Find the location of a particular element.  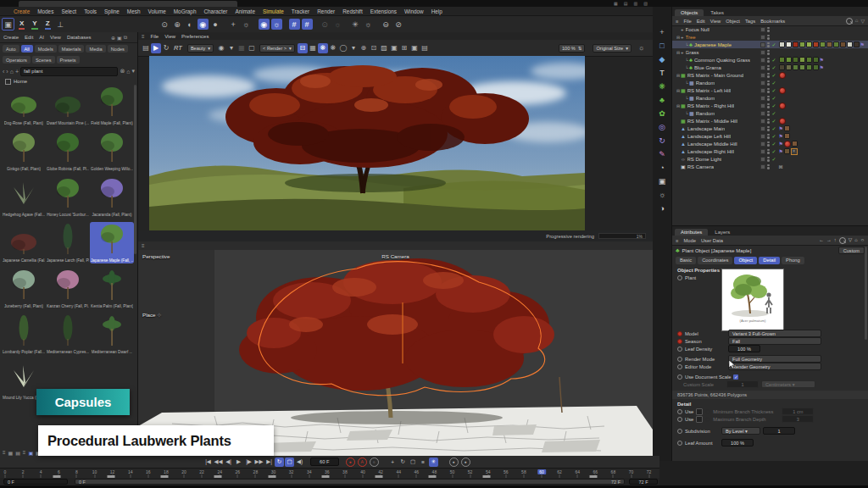

tree-row: ⊟▦RS Matrix - Right Hill✓ is located at coordinates (770, 105).